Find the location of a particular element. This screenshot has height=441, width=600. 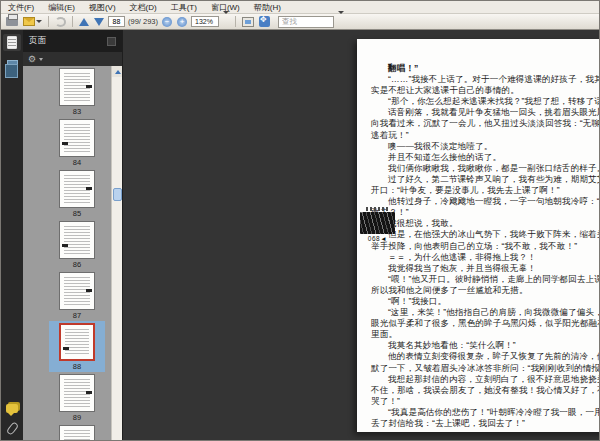

text-line: 丢了封信给我：“去上课吧，我回去了！” is located at coordinates (485, 424).